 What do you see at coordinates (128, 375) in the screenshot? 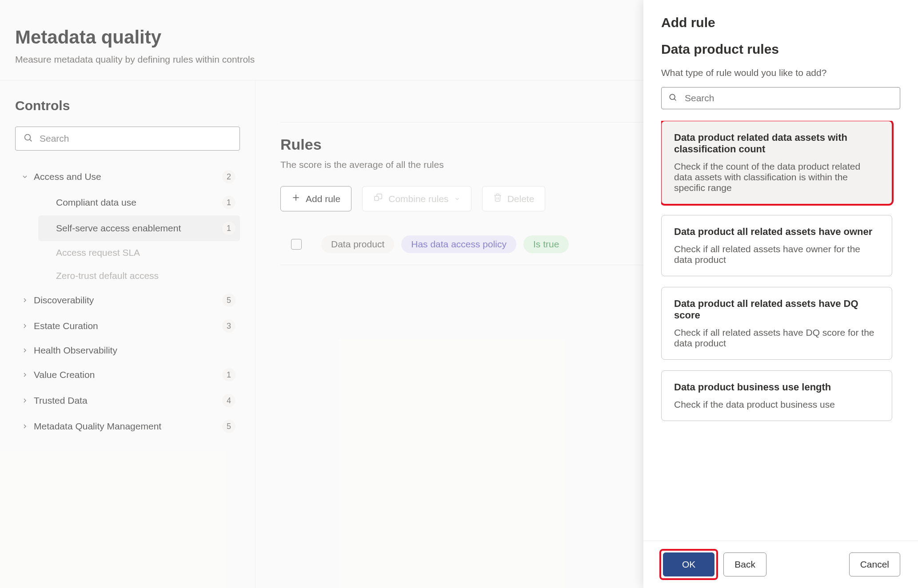
I see `sidebar-group: Value Creation1` at bounding box center [128, 375].